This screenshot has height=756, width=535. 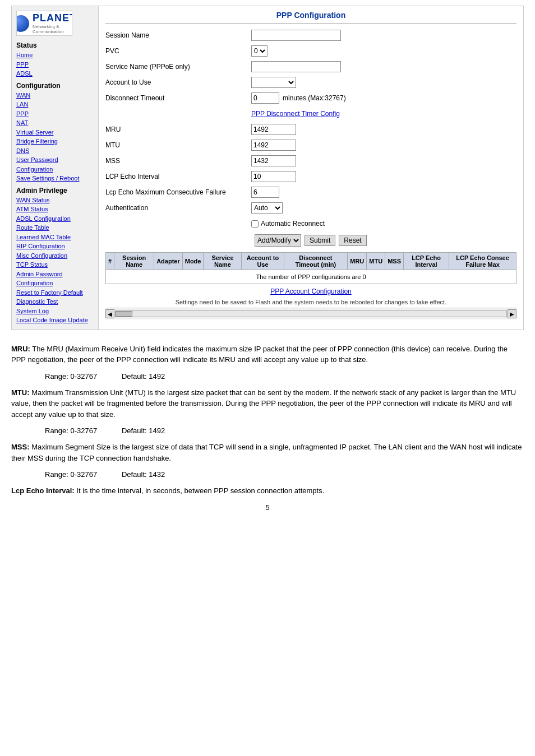 I want to click on sidebar-item-rip: RIP Configuration, so click(x=55, y=247).